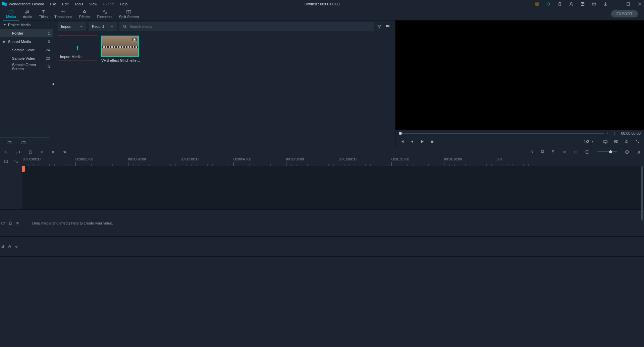 This screenshot has width=644, height=347. Describe the element at coordinates (642, 211) in the screenshot. I see `timeline-vscrollbar` at that location.